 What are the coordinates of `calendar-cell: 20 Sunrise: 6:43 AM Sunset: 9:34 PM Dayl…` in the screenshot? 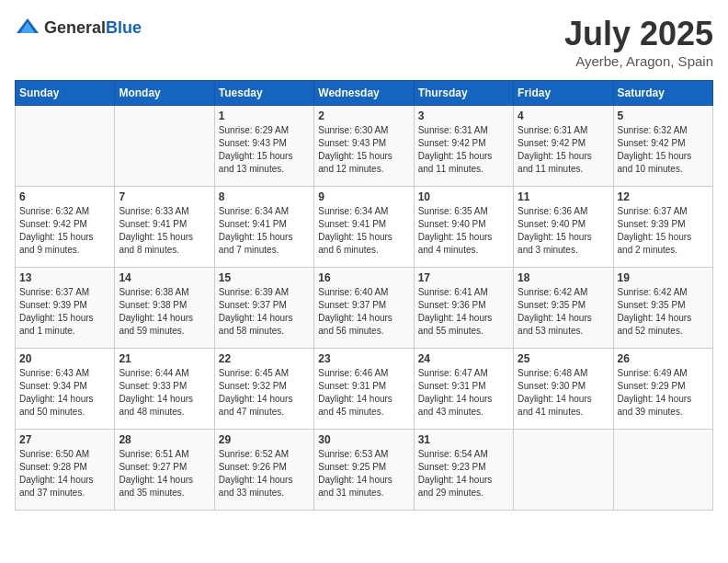 It's located at (65, 389).